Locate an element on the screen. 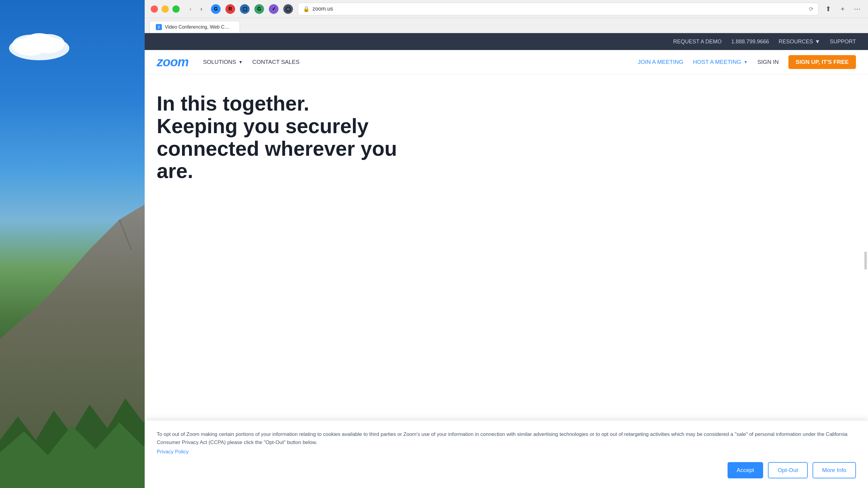 The width and height of the screenshot is (868, 488). address-bar: 🔒 zoom.us ⟳ is located at coordinates (558, 9).